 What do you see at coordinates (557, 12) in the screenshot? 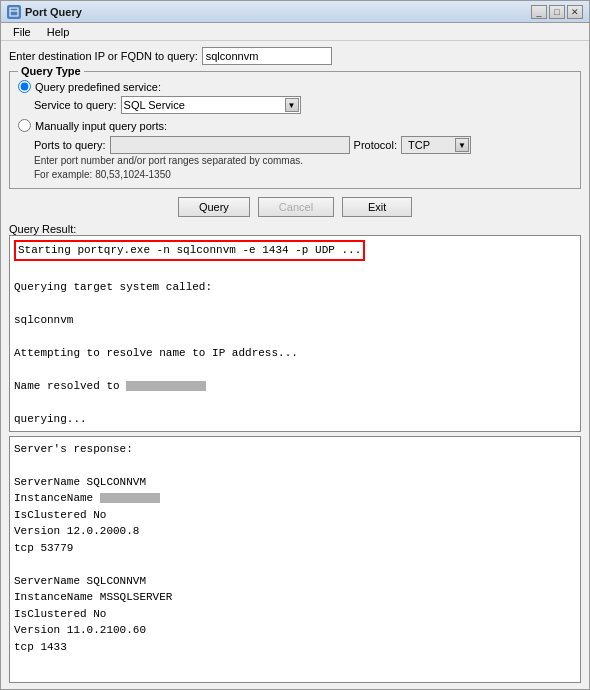
I see `window-controls: _ □ ✕` at bounding box center [557, 12].